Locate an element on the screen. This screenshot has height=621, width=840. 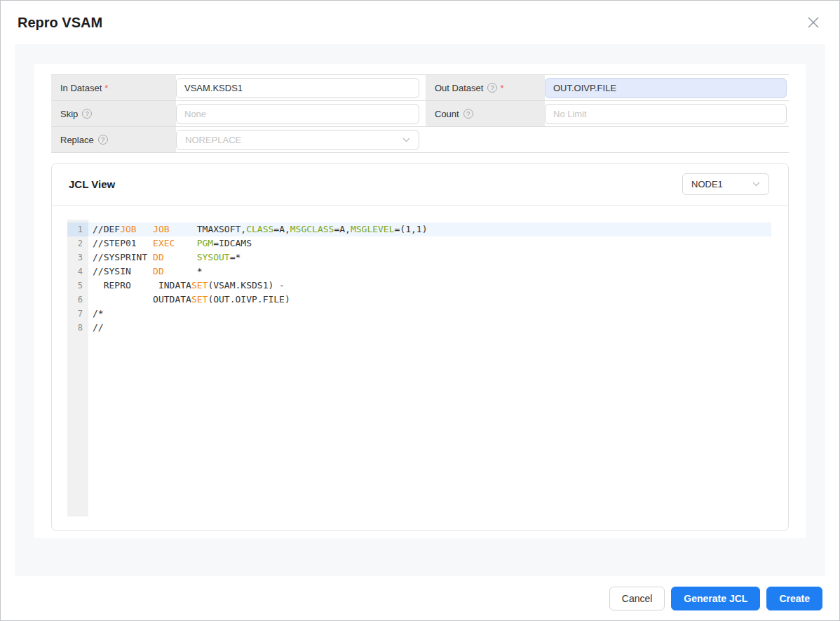
node-select: NODE1 is located at coordinates (726, 184).